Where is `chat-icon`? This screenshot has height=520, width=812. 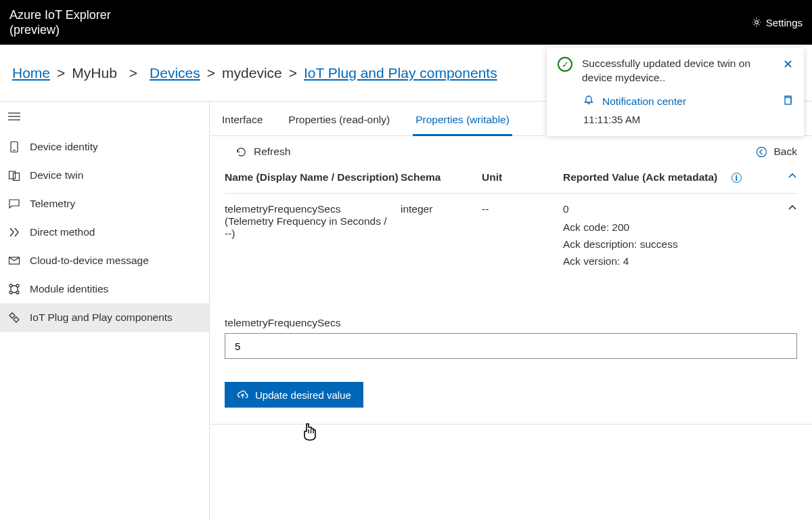 chat-icon is located at coordinates (14, 204).